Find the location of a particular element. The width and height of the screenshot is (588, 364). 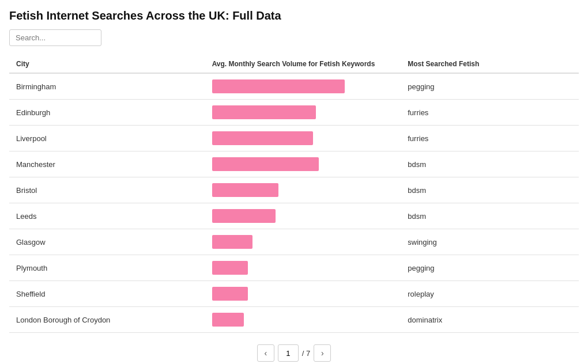

page-title: Fetish Internet Searches Across the UK: … is located at coordinates (294, 16).